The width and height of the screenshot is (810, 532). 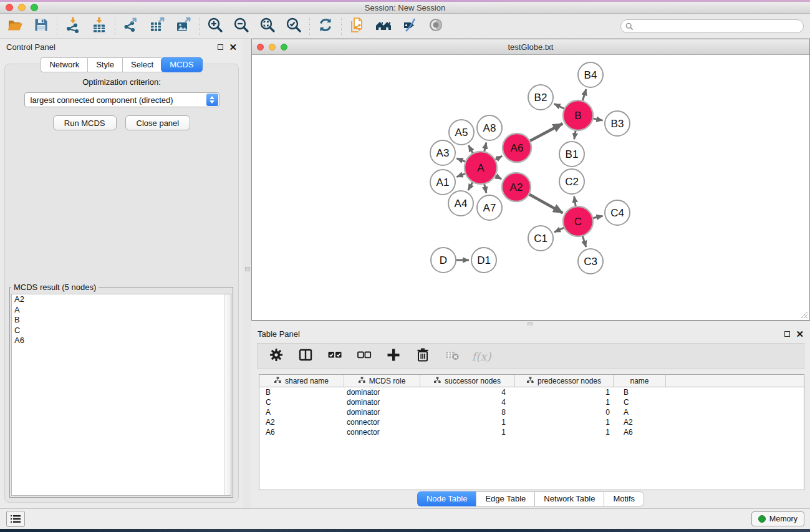 I want to click on mcds-result-list: A2ABCA6, so click(x=121, y=395).